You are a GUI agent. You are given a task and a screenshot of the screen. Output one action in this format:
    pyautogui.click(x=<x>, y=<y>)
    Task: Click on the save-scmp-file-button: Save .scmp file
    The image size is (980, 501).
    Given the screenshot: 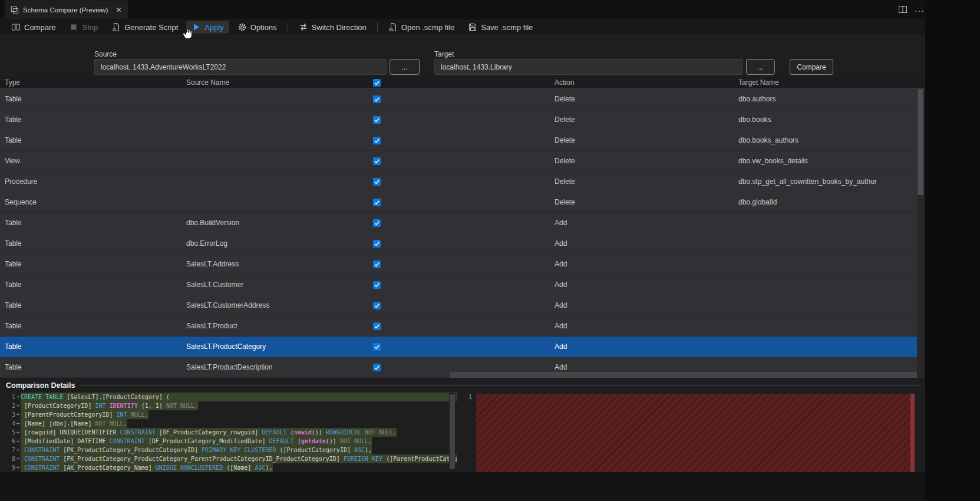 What is the action you would take?
    pyautogui.click(x=500, y=27)
    